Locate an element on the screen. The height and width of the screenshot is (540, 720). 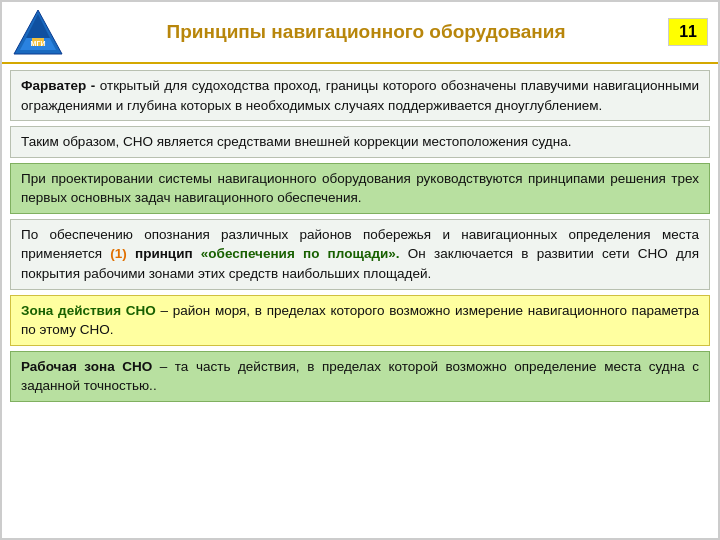
farwater-definition: открытый для судоходства проход, границы… is located at coordinates (360, 96).